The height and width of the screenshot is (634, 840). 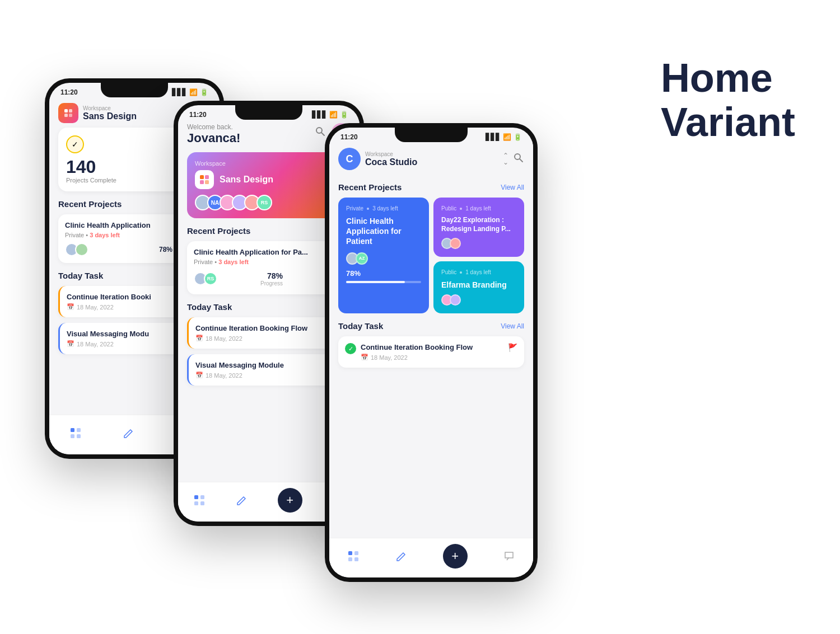 I want to click on project-card-3-2: Public 1 days left Elfarma Branding, so click(x=479, y=288).